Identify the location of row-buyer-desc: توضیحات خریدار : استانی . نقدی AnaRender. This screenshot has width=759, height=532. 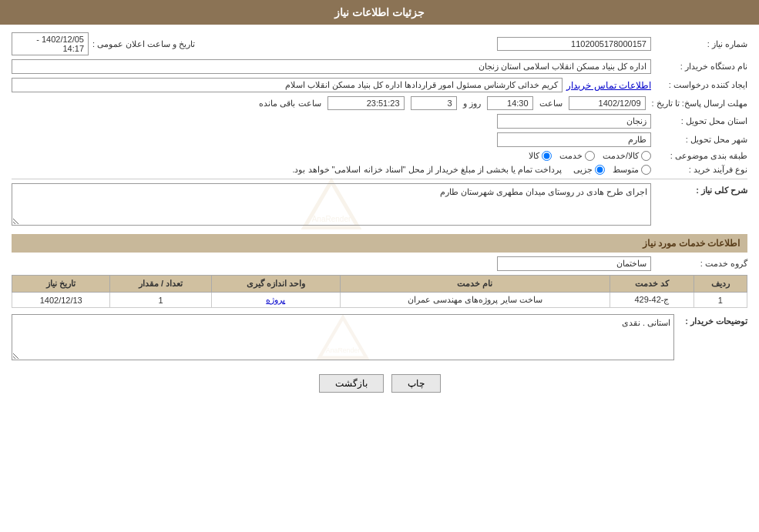
(379, 339).